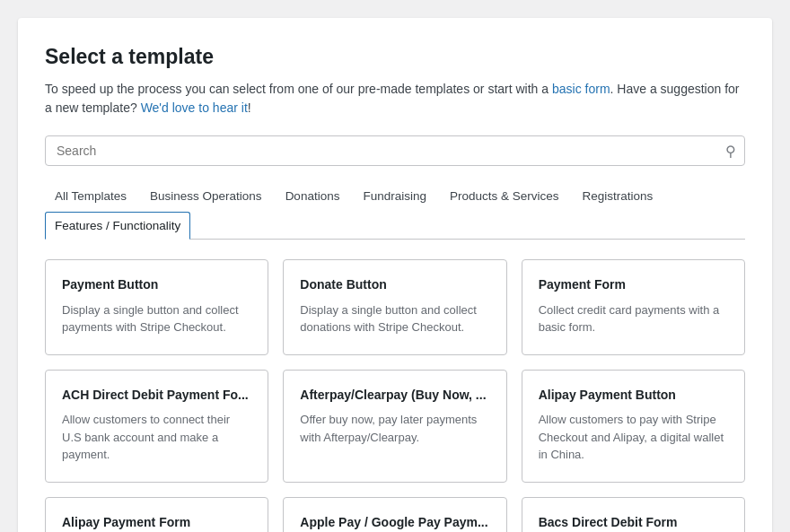 The height and width of the screenshot is (532, 790). Describe the element at coordinates (206, 196) in the screenshot. I see `tab-item-business-operations: Business Operations` at that location.